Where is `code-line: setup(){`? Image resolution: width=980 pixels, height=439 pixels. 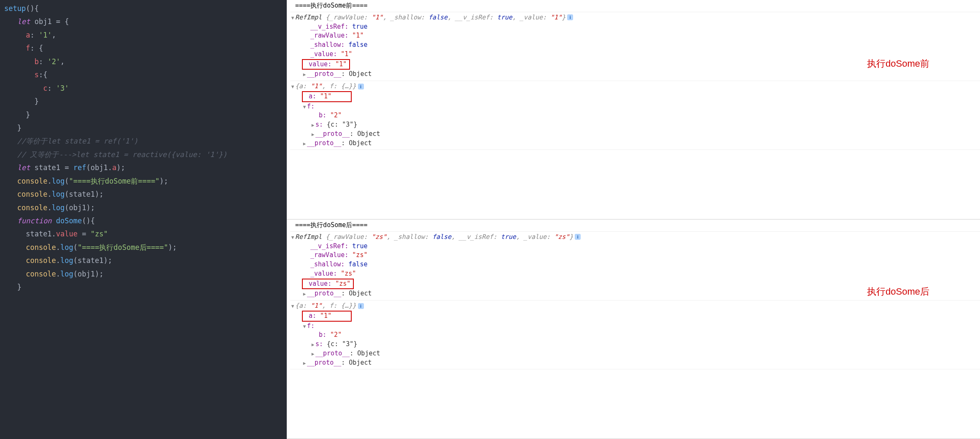
code-line: setup(){ is located at coordinates (143, 8).